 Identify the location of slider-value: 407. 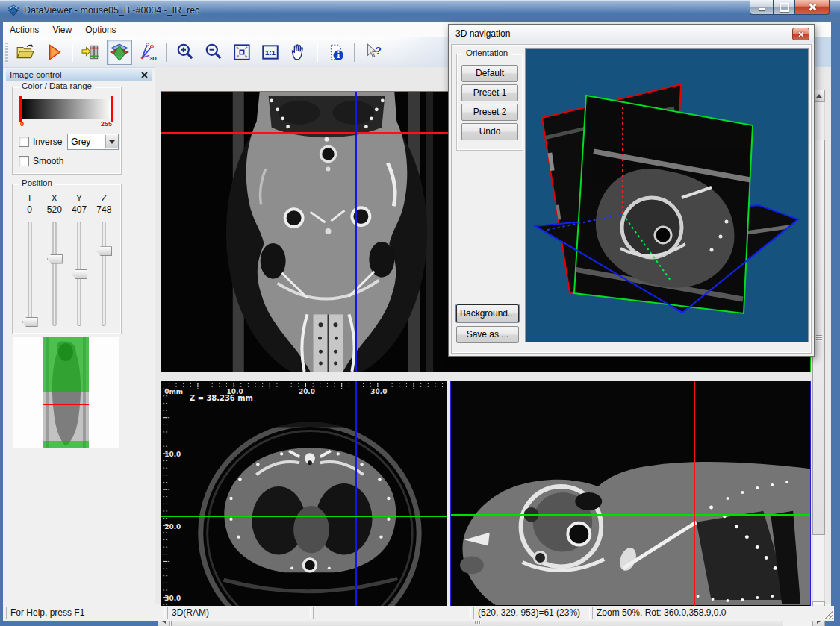
(79, 210).